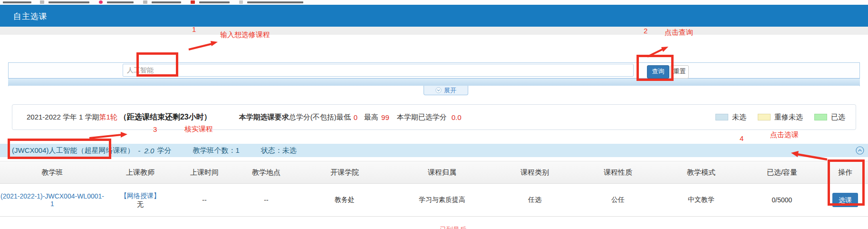  Describe the element at coordinates (731, 117) in the screenshot. I see `legend-item-unselected: 未选` at that location.